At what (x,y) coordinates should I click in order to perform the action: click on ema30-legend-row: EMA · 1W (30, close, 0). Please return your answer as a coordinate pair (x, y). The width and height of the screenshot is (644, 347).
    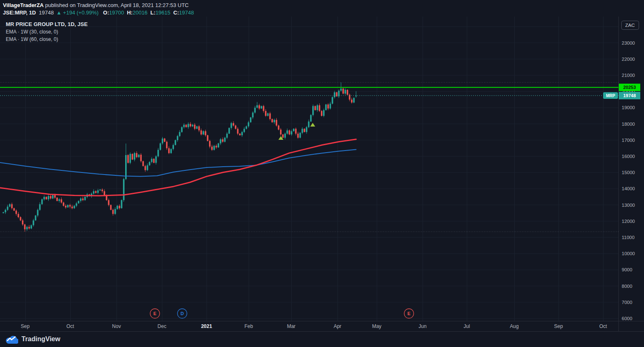
    Looking at the image, I should click on (47, 32).